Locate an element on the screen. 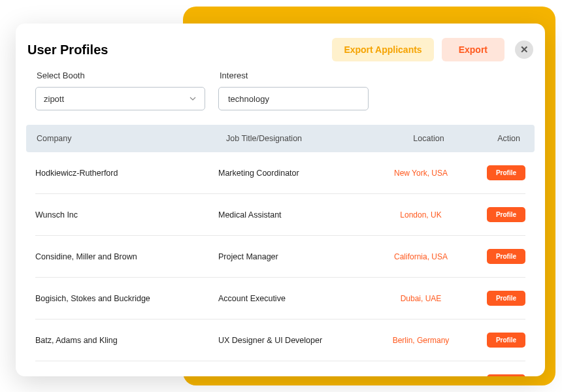  page-title: User Profiles is located at coordinates (180, 50).